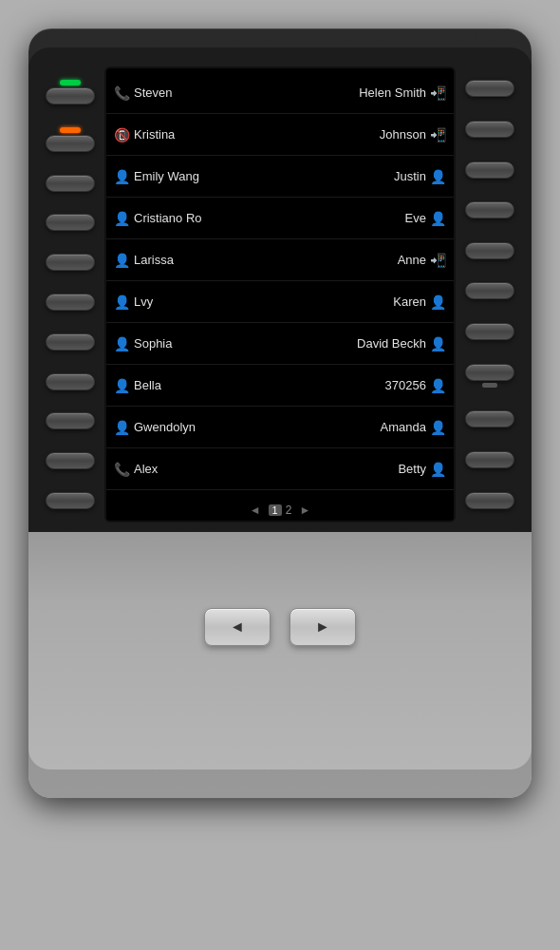 This screenshot has height=950, width=560. What do you see at coordinates (197, 218) in the screenshot?
I see `contact-left-4: 👤 Cristiano Ro` at bounding box center [197, 218].